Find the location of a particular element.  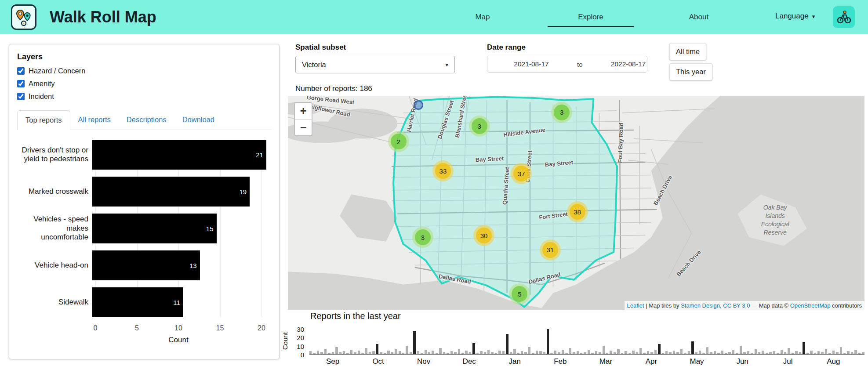

x-axis-tick: 5 is located at coordinates (137, 328).